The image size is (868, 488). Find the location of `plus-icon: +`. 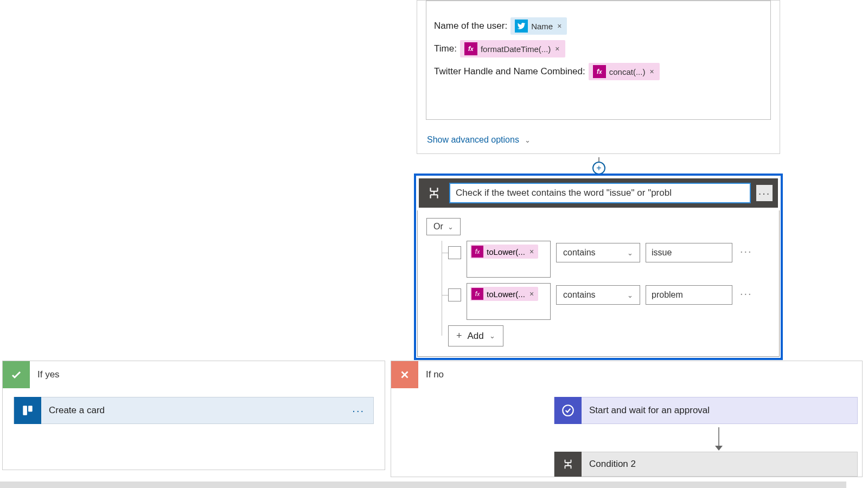

plus-icon: + is located at coordinates (459, 336).